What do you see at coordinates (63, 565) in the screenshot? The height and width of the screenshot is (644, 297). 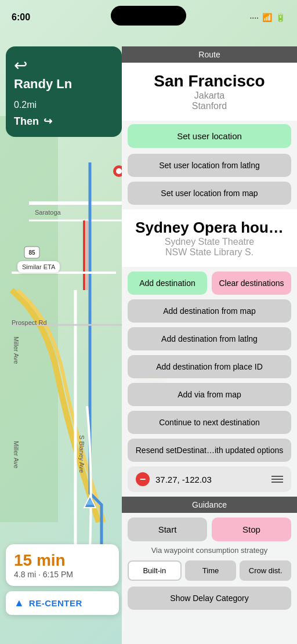 I see `eta-card: 15 min 4.8 mi · 6:15 PM` at bounding box center [63, 565].